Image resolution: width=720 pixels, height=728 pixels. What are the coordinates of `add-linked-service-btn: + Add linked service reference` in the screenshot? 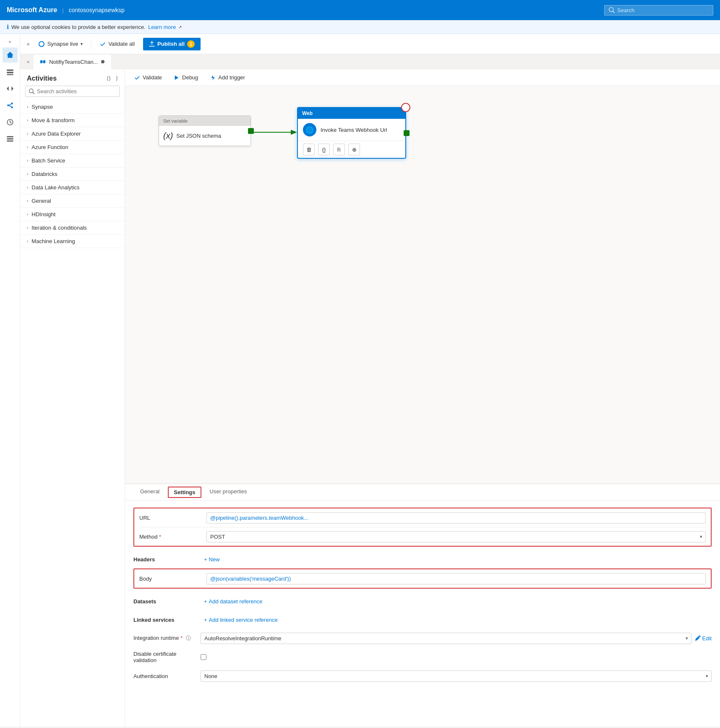 It's located at (241, 620).